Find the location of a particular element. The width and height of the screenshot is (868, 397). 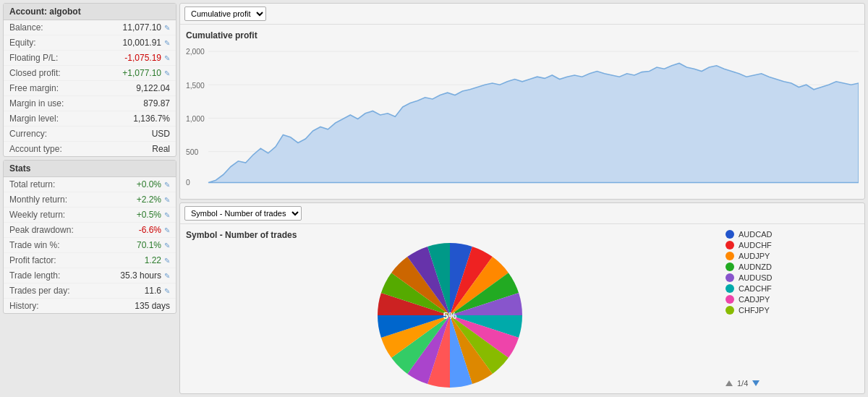

row-value: 135 days is located at coordinates (152, 306).